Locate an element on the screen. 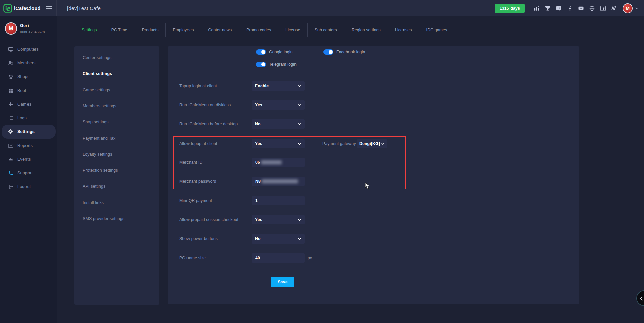 This screenshot has width=644, height=323. tab-employees: Employees is located at coordinates (183, 30).